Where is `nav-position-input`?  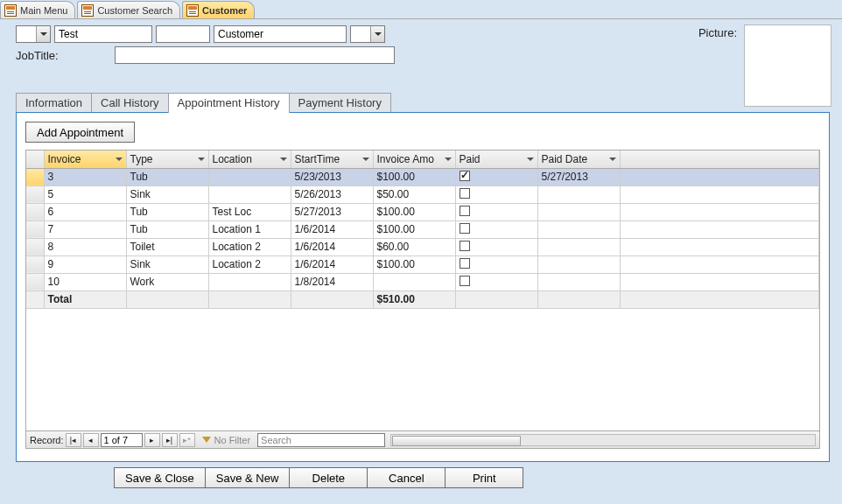 nav-position-input is located at coordinates (122, 440).